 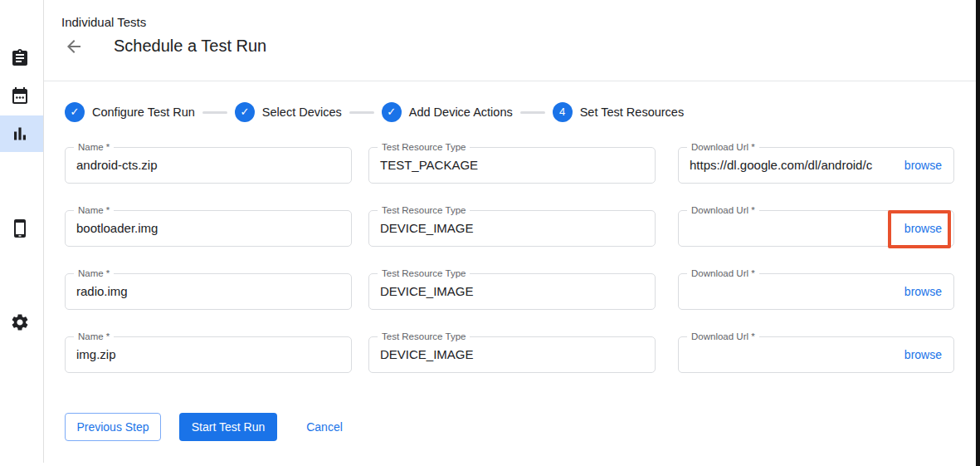 I want to click on name-field: Name * android-cts.zip, so click(x=208, y=165).